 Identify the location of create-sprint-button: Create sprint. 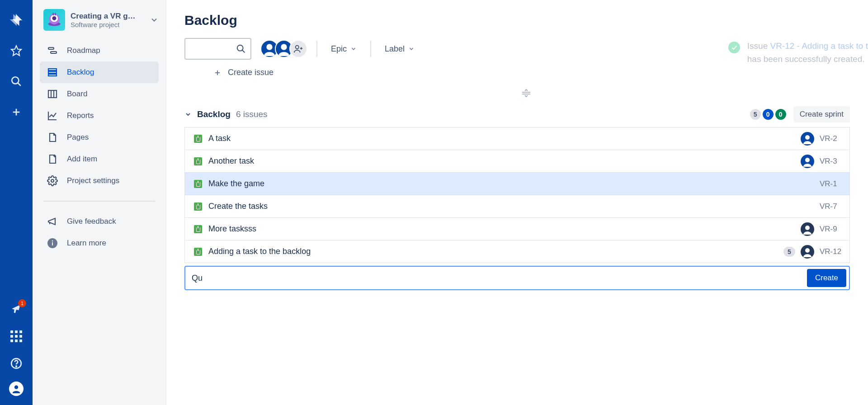
(822, 114).